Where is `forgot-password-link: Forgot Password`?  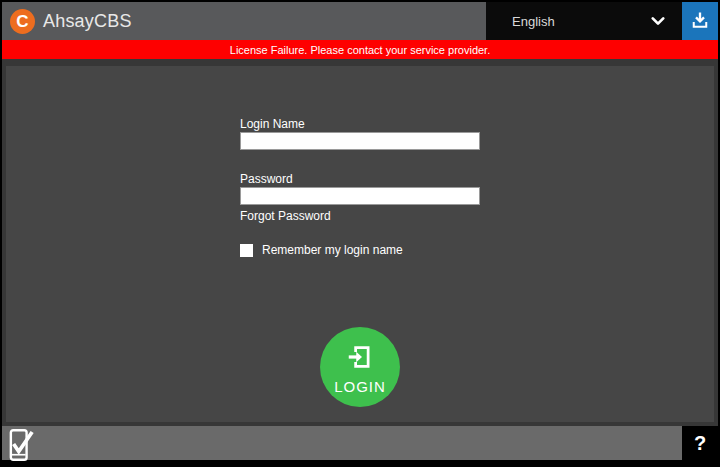 forgot-password-link: Forgot Password is located at coordinates (286, 216).